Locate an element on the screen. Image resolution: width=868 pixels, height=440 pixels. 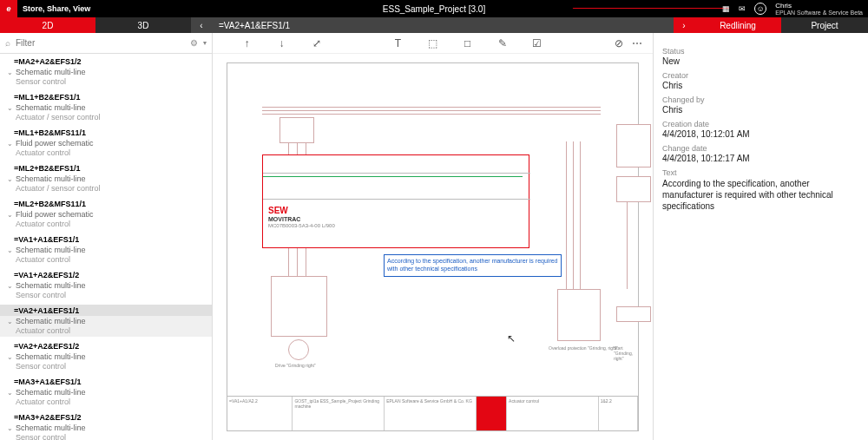
mdate-label: Change date is located at coordinates (760, 148).